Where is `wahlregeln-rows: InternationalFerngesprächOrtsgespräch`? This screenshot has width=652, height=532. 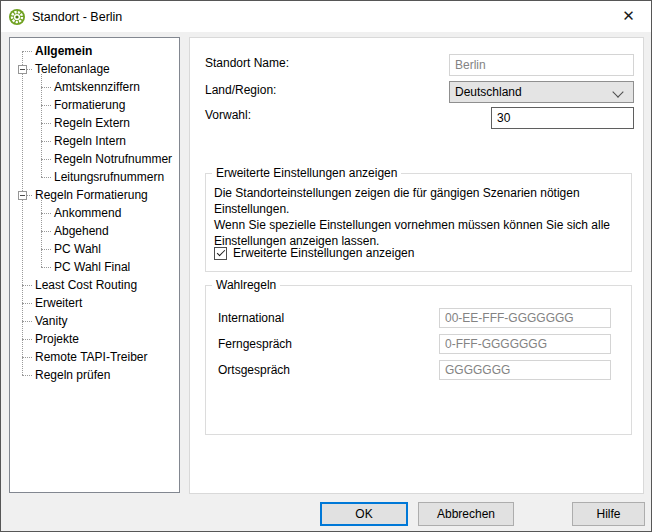
wahlregeln-rows: InternationalFerngesprächOrtsgespräch is located at coordinates (418, 344).